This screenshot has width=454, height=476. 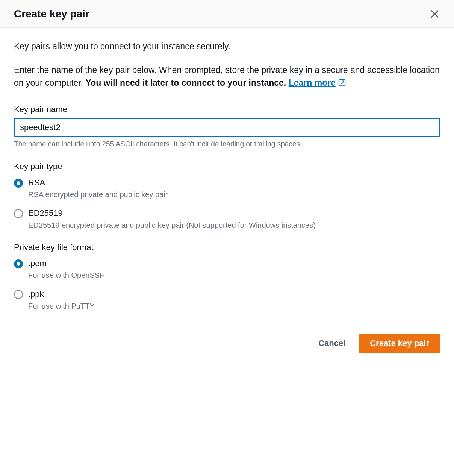 I want to click on radio-title: ED25519, so click(x=234, y=214).